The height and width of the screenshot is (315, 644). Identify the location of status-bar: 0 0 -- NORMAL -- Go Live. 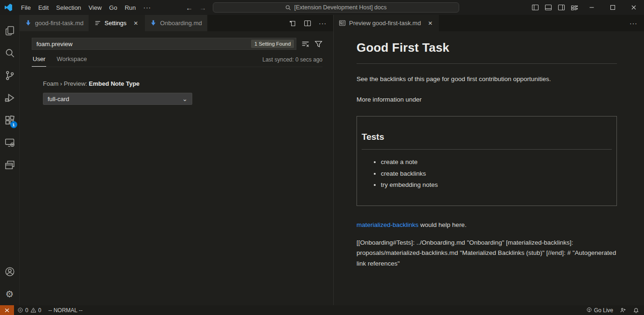
(322, 310).